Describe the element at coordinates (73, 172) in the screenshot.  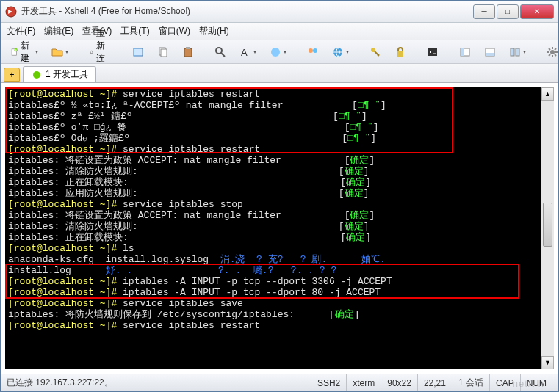
I see `out: iptables: 清除防火墙规则:` at that location.